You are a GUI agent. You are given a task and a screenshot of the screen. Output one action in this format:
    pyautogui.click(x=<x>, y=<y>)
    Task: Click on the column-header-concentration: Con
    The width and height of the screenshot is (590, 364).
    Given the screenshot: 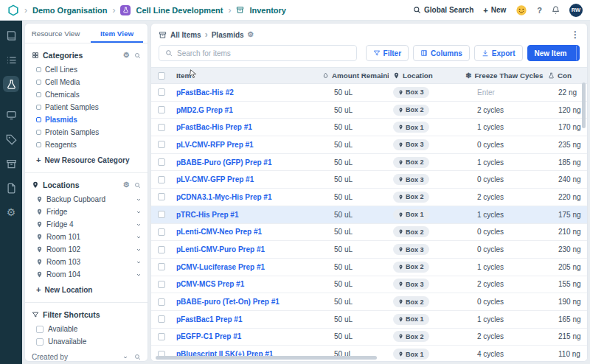 What is the action you would take?
    pyautogui.click(x=565, y=75)
    